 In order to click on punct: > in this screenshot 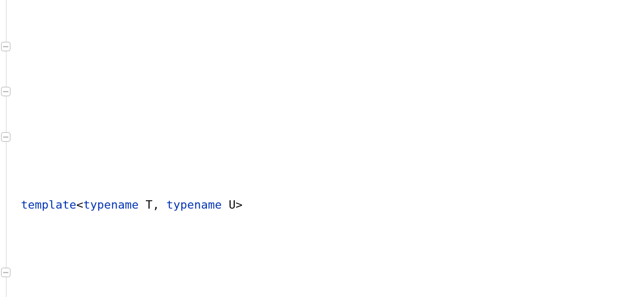, I will do `click(239, 205)`.